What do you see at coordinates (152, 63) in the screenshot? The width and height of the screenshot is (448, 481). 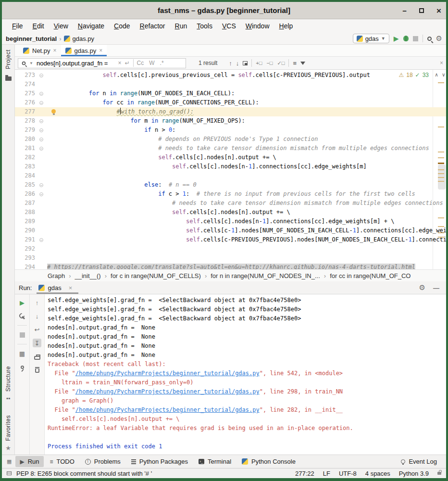 I see `toggle-W: W` at bounding box center [152, 63].